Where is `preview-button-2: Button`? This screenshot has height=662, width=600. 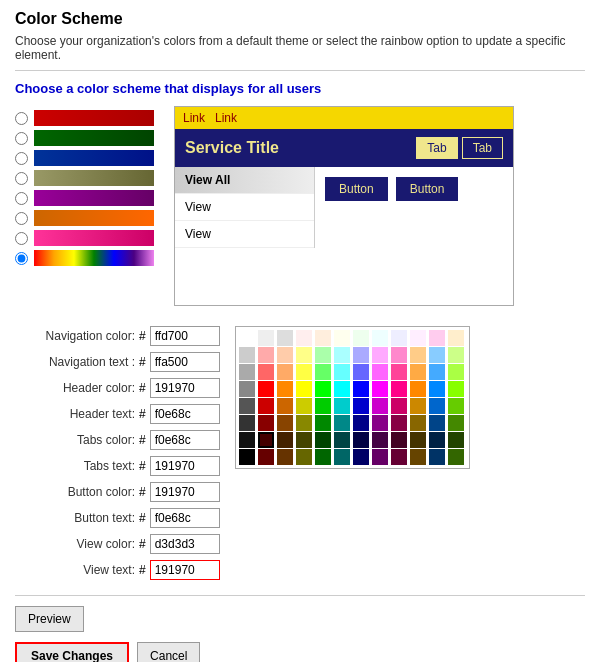 preview-button-2: Button is located at coordinates (428, 189).